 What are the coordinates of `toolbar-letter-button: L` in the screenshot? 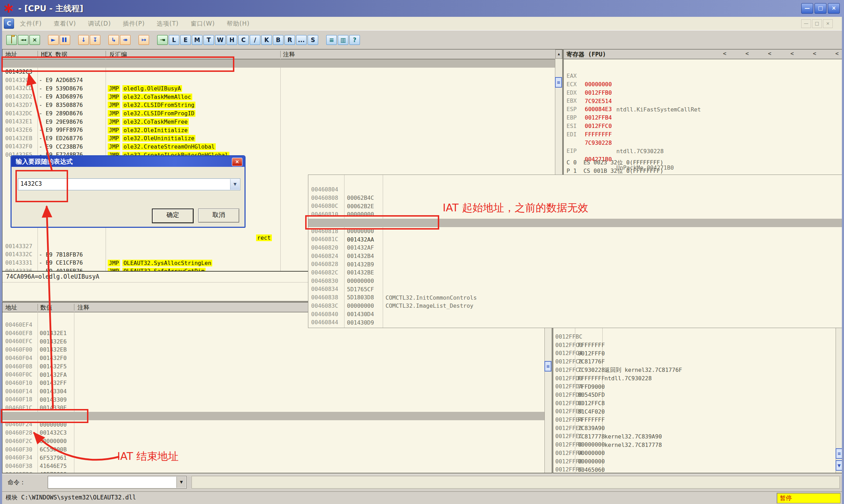 It's located at (174, 40).